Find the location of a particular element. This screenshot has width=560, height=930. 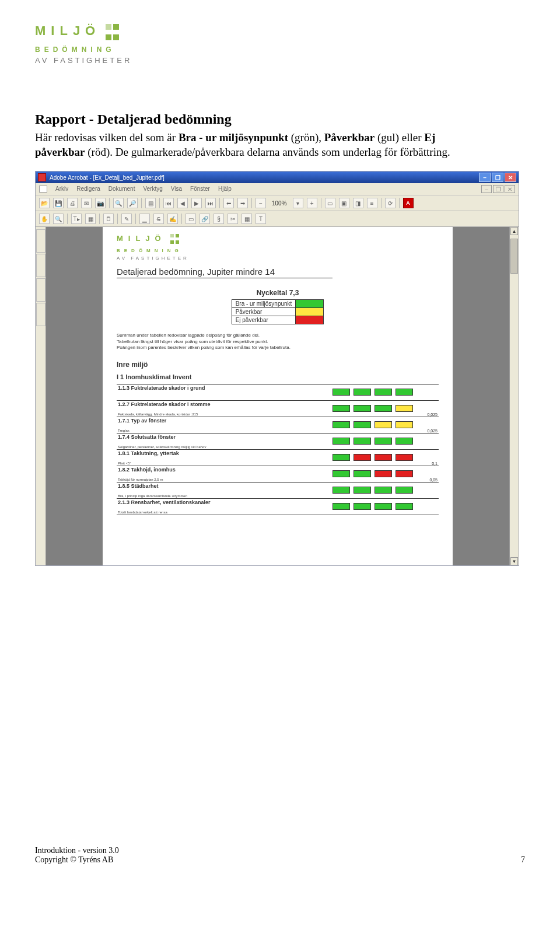

scroll-up-arrow-icon: ▲ is located at coordinates (514, 231).